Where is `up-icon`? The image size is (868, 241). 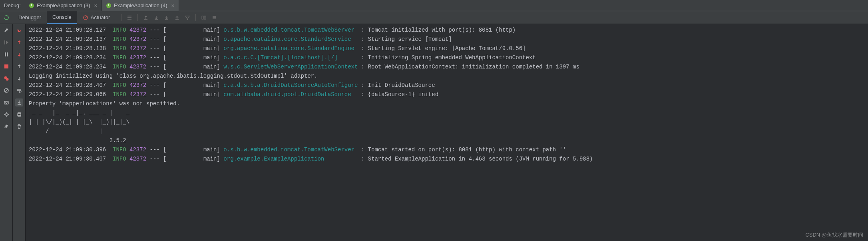
up-icon is located at coordinates (19, 66).